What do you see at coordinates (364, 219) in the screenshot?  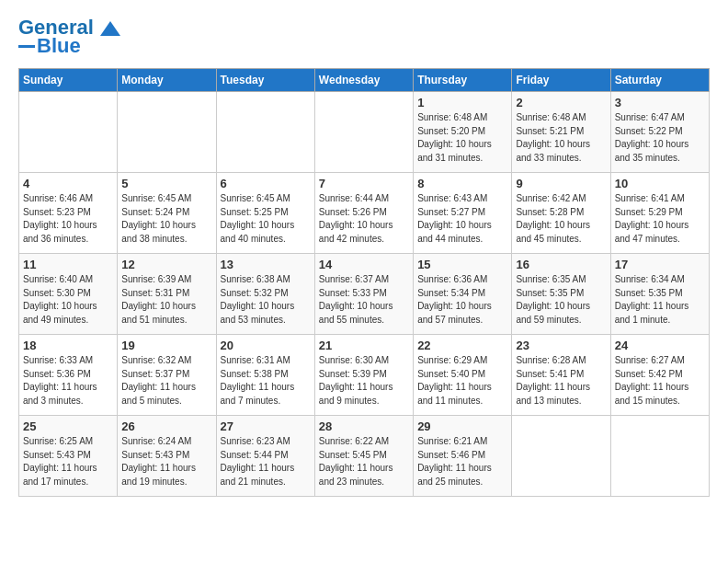 I see `day-info: Sunrise: 6:44 AM Sunset: 5:26 PM Dayligh…` at bounding box center [364, 219].